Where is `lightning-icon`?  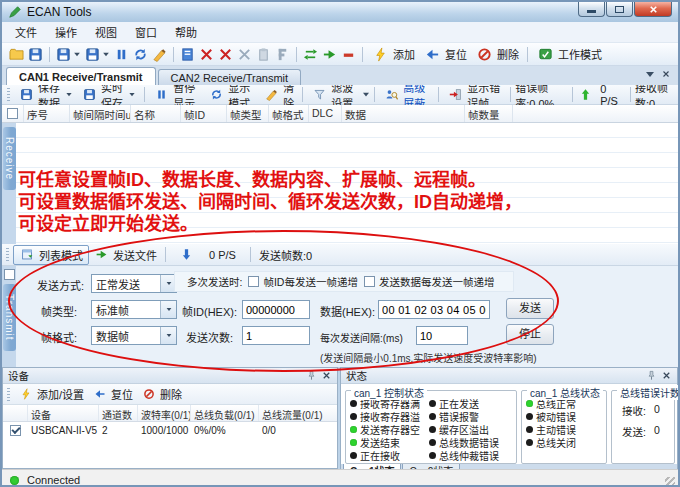
lightning-icon is located at coordinates (26, 394).